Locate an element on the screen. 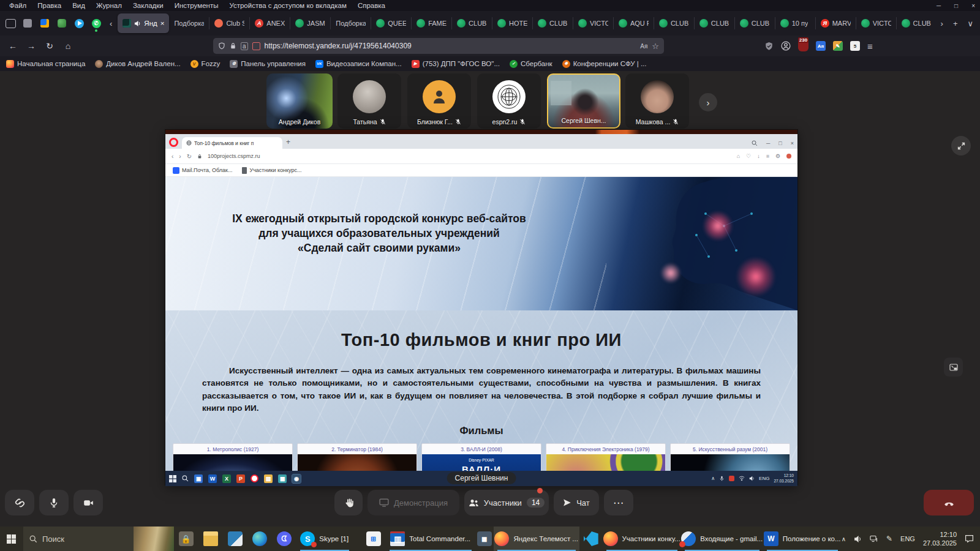  raise-hand-button is located at coordinates (349, 503).